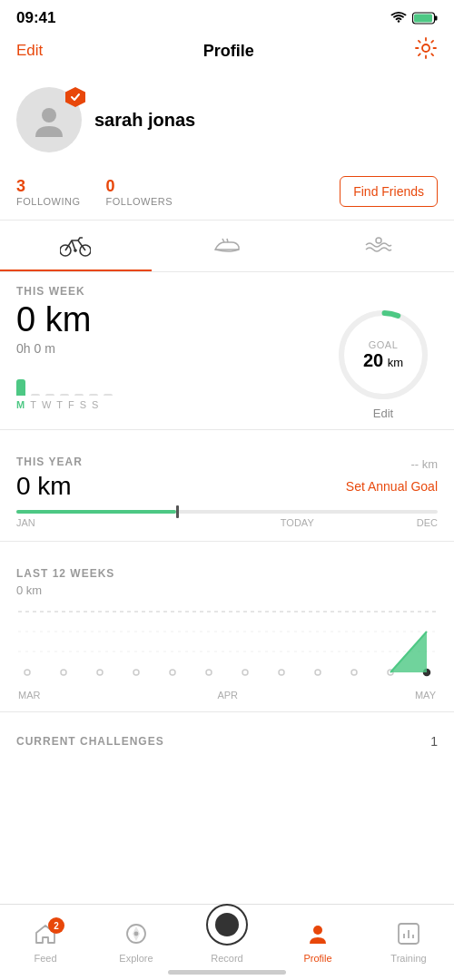  What do you see at coordinates (94, 395) in the screenshot?
I see `bar-saturday` at bounding box center [94, 395].